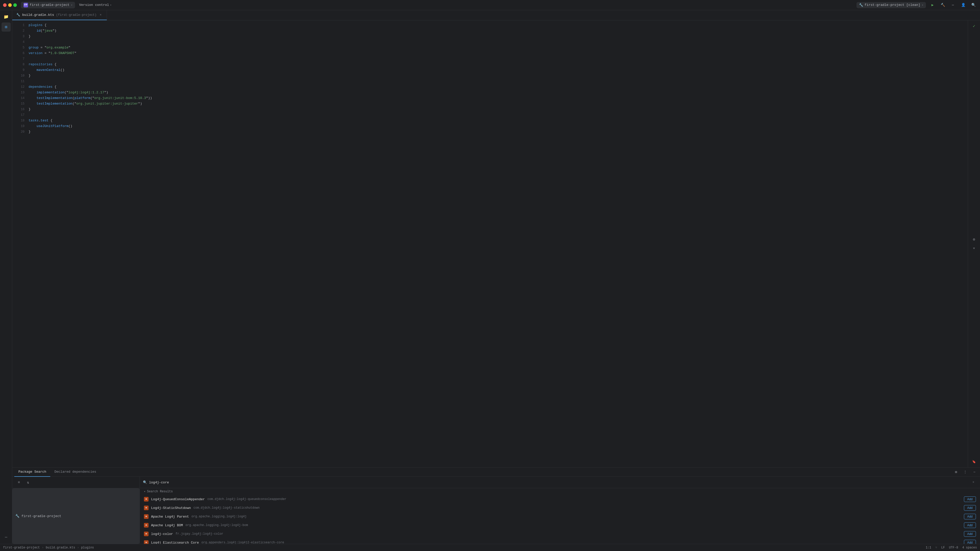 Image resolution: width=980 pixels, height=551 pixels. What do you see at coordinates (963, 5) in the screenshot?
I see `profile-button: 👤` at bounding box center [963, 5].